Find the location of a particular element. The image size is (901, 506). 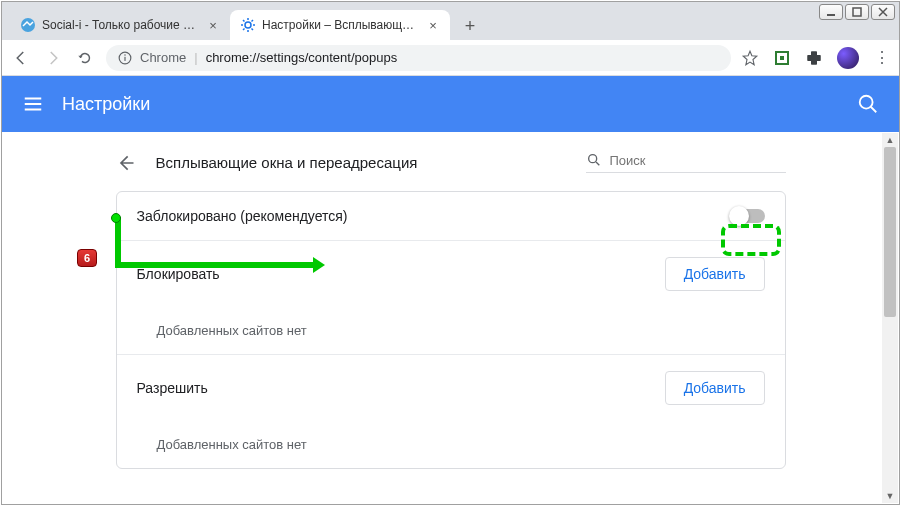

favicon-settings is located at coordinates (248, 25).